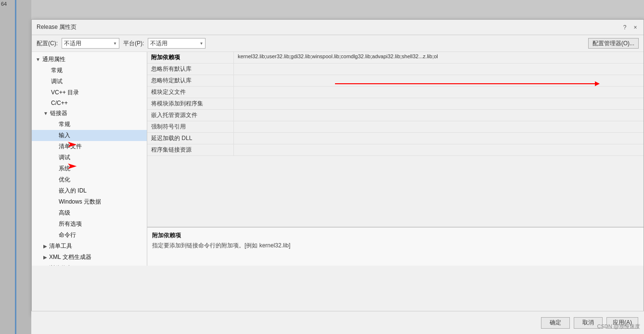 The image size is (644, 334). Describe the element at coordinates (338, 43) in the screenshot. I see `toolbar-row: 配置(C): 不适用 ▼ 平台(P): 不适用 ▼ 配置管理器(O)...` at that location.